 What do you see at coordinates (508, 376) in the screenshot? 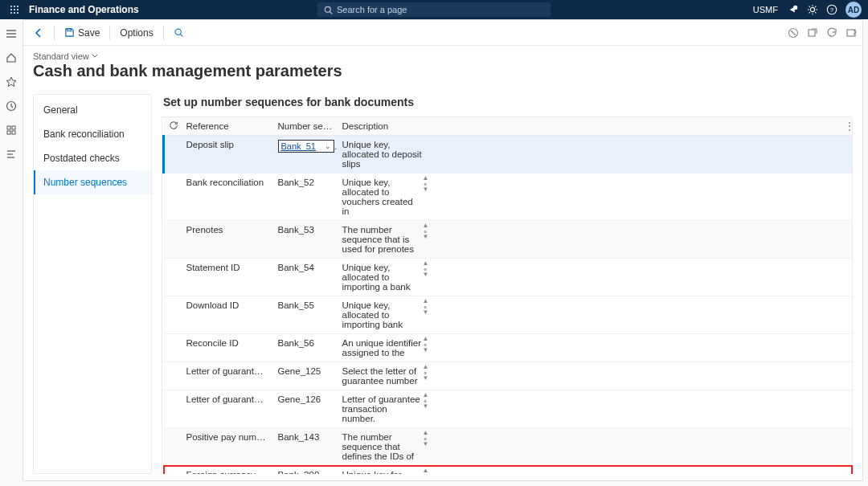
I see `table-row: Letter of guarantee numberGene_125Select…` at bounding box center [508, 376].